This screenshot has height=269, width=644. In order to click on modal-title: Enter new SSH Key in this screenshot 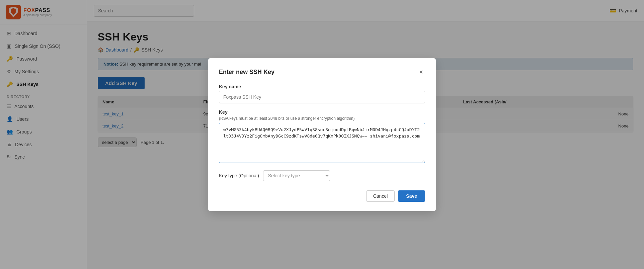, I will do `click(247, 72)`.